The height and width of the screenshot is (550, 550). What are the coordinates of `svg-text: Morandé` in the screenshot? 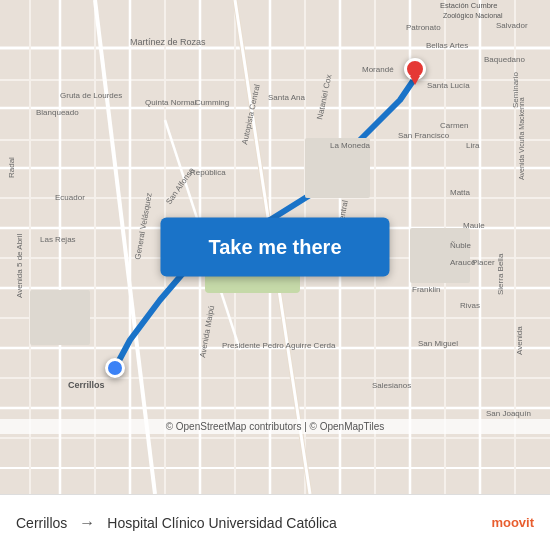 It's located at (378, 70).